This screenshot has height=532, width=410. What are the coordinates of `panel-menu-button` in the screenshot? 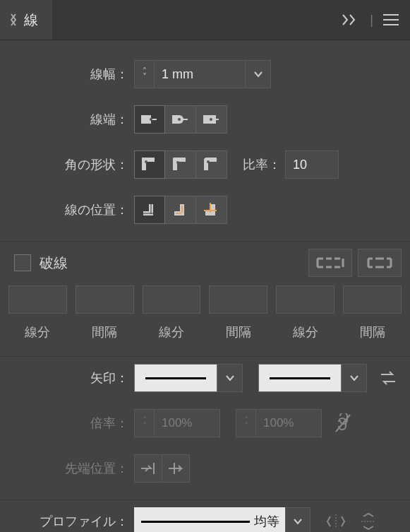 It's located at (391, 20).